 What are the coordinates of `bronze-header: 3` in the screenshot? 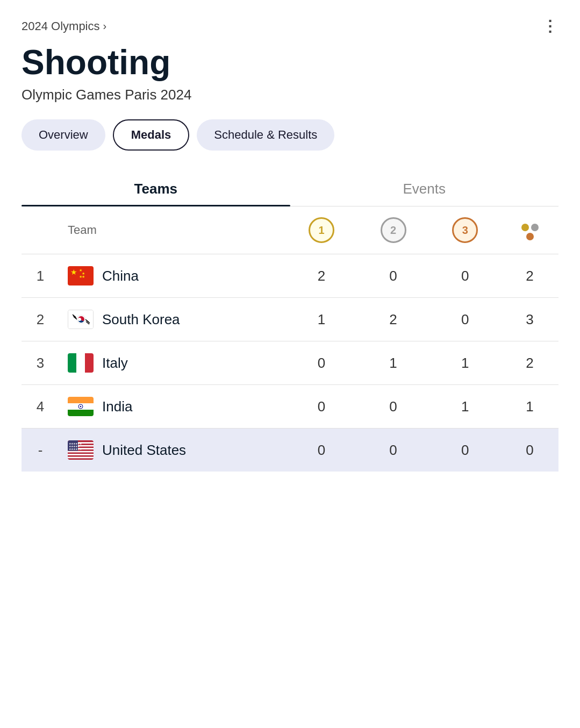 It's located at (465, 230).